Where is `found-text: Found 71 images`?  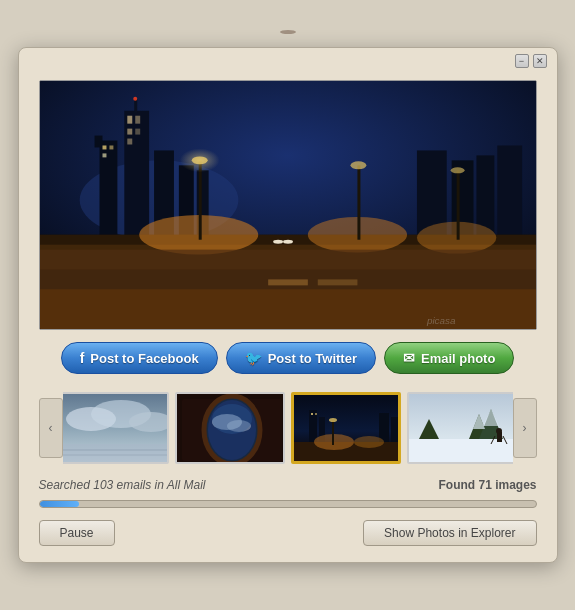 found-text: Found 71 images is located at coordinates (487, 485).